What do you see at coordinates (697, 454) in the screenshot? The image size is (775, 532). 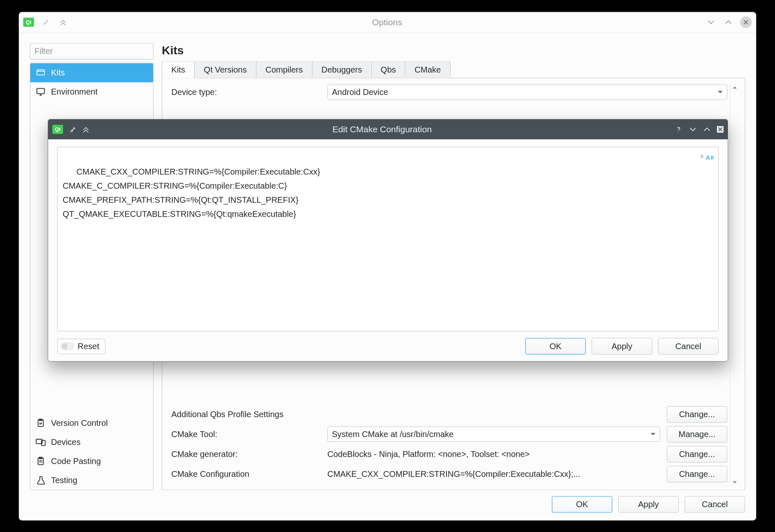 I see `cmake-generator-change-button: Change...` at bounding box center [697, 454].